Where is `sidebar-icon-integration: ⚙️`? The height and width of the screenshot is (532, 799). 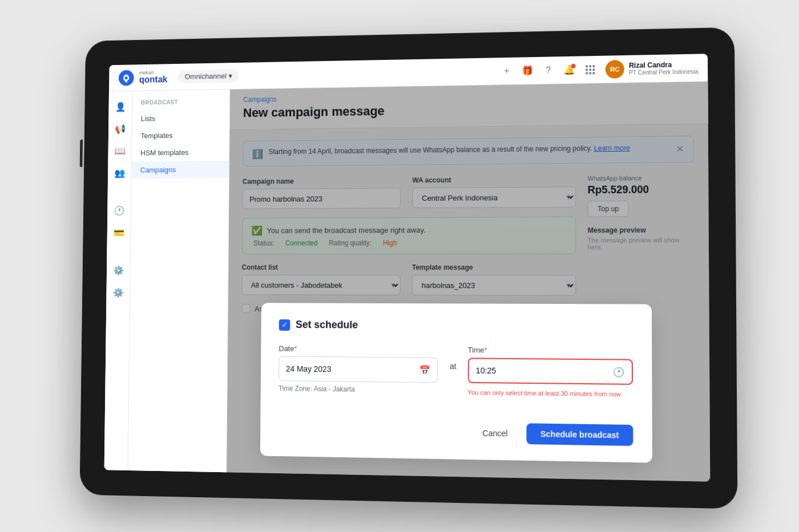
sidebar-icon-integration: ⚙️ is located at coordinates (119, 270).